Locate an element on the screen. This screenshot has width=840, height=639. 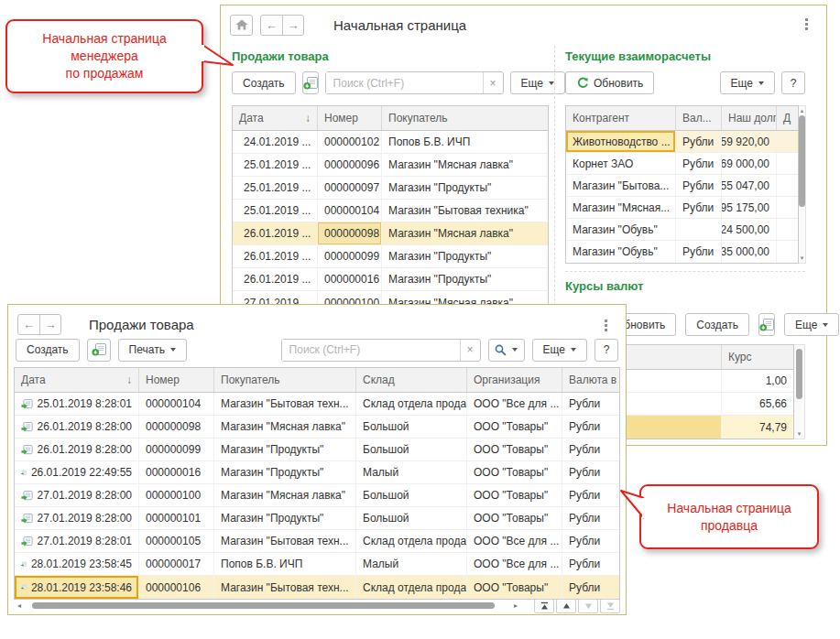
cell-number: 000000101 is located at coordinates (177, 518).